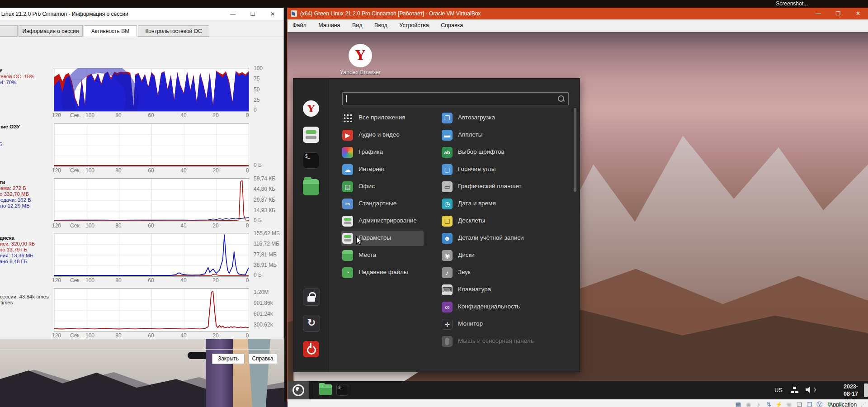 The image size is (868, 407). I want to click on tab-vm-activity: Активность ВМ, so click(110, 31).